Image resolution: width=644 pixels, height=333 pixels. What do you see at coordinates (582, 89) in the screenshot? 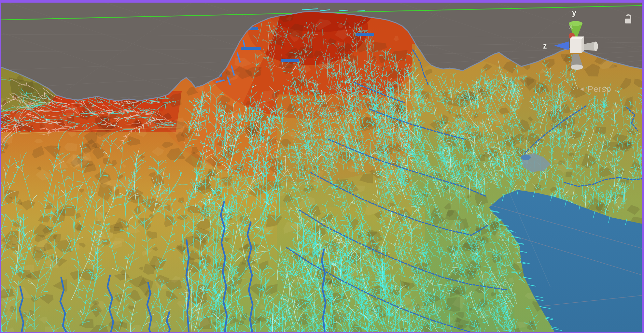
I see `persp-arrow-icon: ◄` at bounding box center [582, 89].